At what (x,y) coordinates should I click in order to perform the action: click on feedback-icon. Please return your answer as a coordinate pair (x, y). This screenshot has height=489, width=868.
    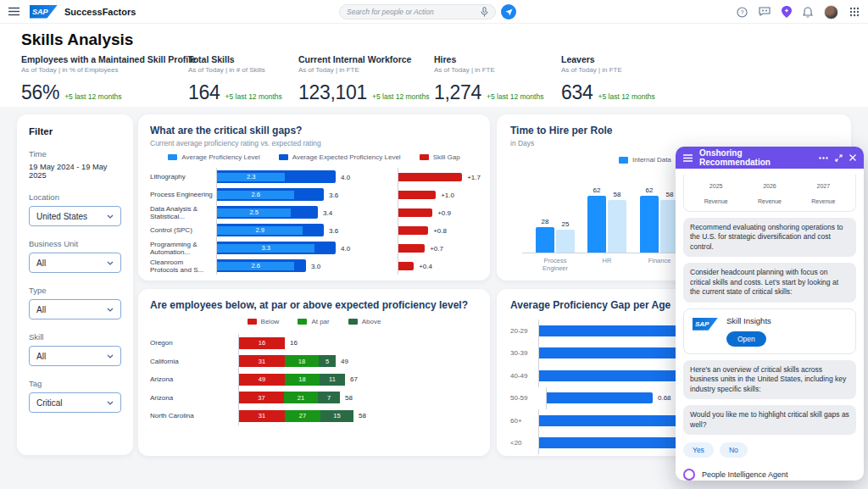
    Looking at the image, I should click on (765, 12).